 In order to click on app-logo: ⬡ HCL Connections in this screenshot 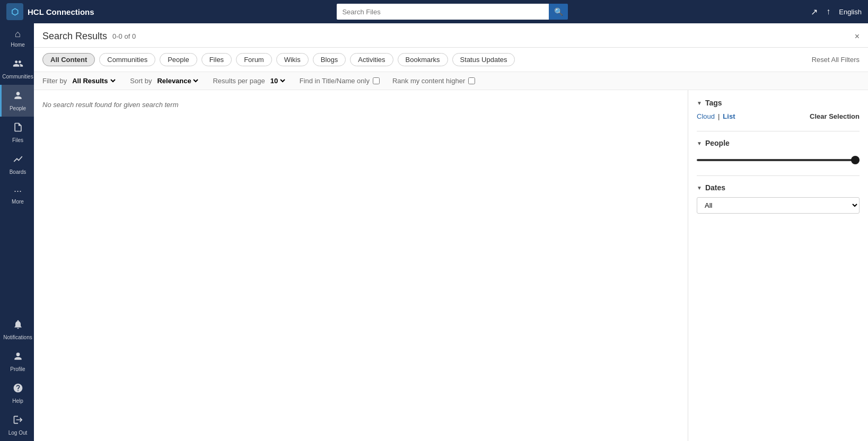, I will do `click(50, 12)`.